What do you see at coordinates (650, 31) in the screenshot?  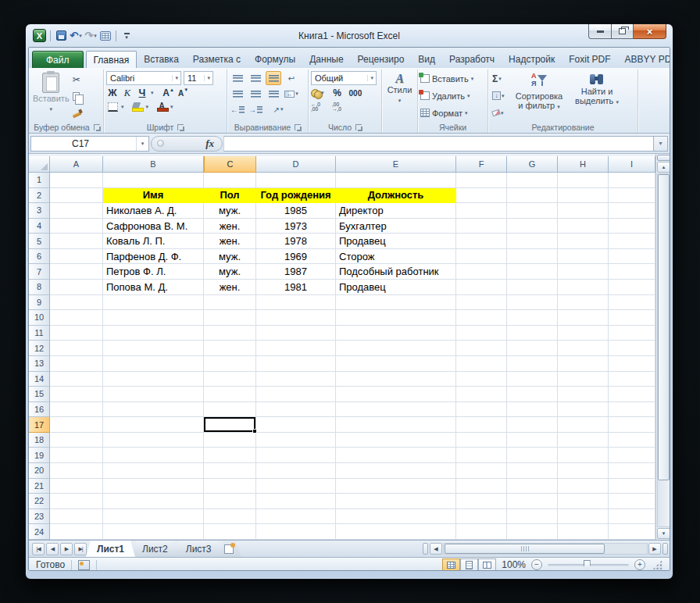 I see `close-button: ×` at bounding box center [650, 31].